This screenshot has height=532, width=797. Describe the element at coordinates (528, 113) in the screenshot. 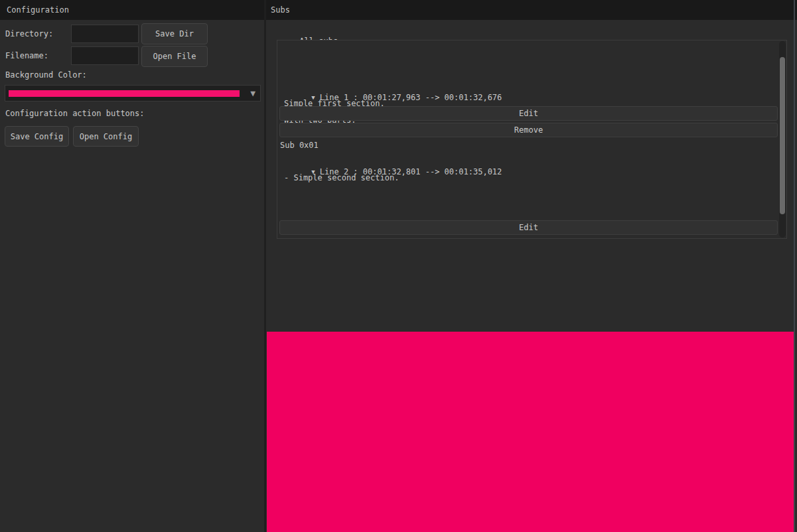

I see `line-1-edit-button: Edit` at that location.